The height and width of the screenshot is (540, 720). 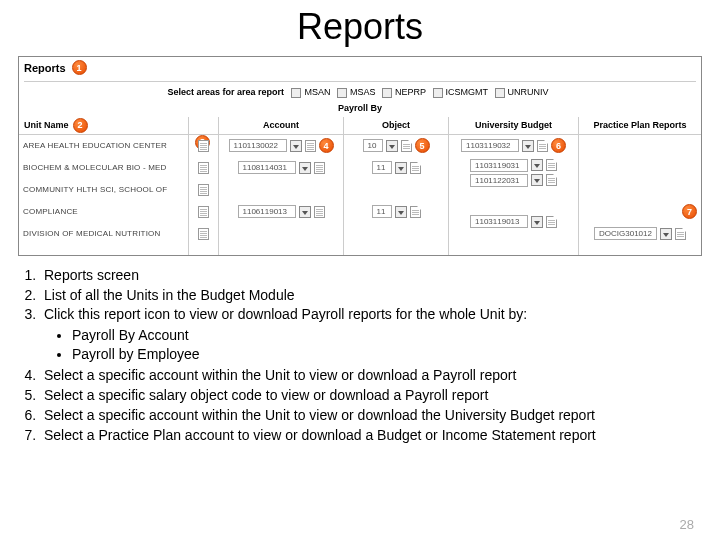 What do you see at coordinates (282, 186) in the screenshot?
I see `column-account: Account 1101130022 4 1108114031 11061190…` at bounding box center [282, 186].